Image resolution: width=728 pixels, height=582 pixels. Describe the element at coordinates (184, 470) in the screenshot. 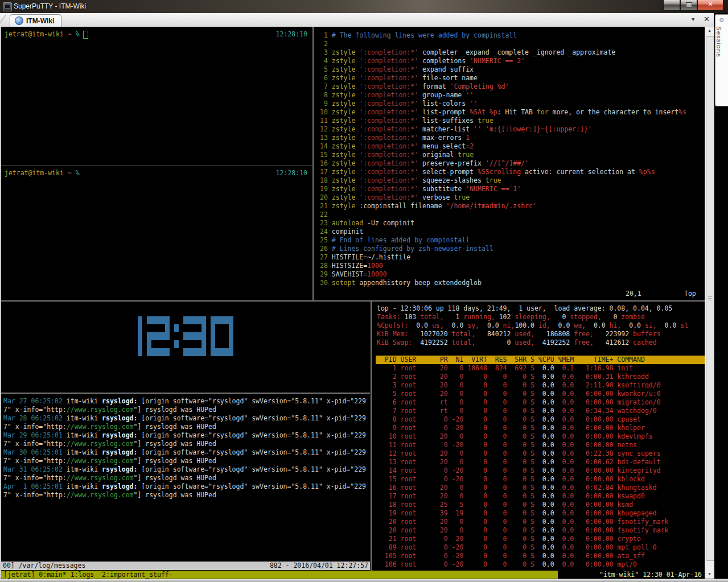

I see `terminal-line: Mar 31 06:25:02 itm-wiki rsyslogd: [orig…` at that location.